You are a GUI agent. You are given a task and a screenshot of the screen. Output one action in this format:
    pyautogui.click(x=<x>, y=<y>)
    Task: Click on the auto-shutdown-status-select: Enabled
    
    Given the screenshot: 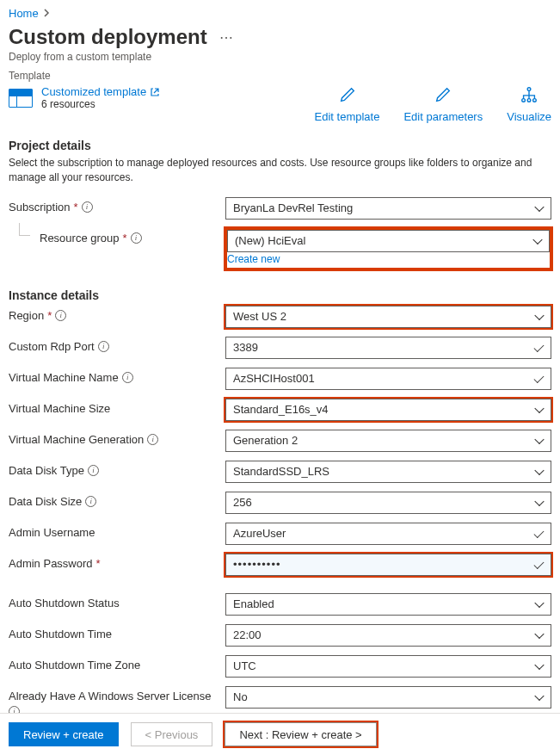 What is the action you would take?
    pyautogui.click(x=389, y=604)
    